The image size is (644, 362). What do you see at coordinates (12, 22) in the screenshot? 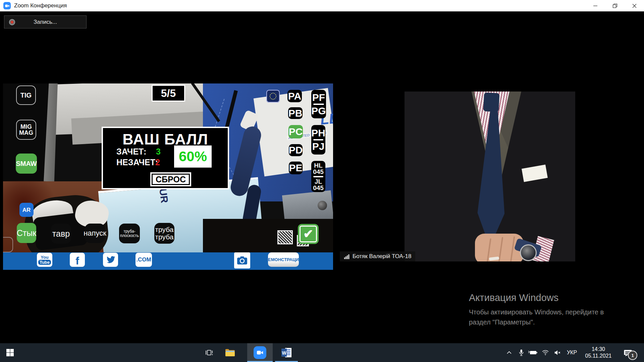
I see `record-icon` at bounding box center [12, 22].